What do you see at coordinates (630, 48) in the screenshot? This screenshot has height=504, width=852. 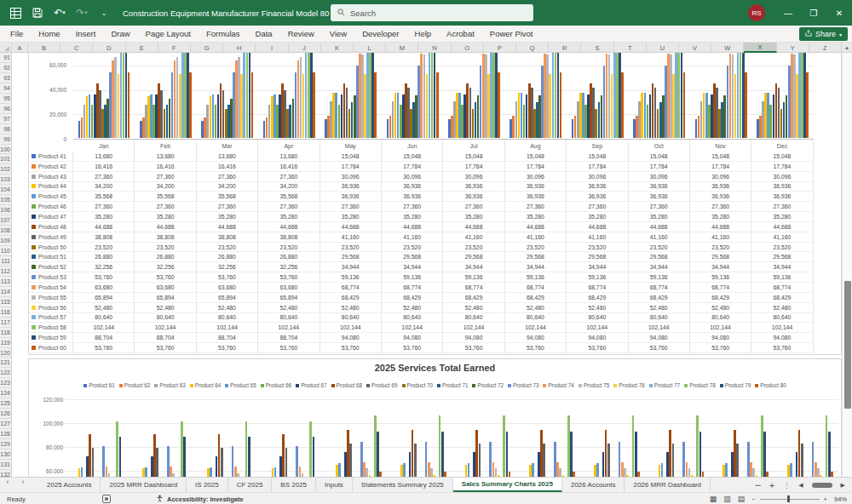 I see `column-header-T: T` at bounding box center [630, 48].